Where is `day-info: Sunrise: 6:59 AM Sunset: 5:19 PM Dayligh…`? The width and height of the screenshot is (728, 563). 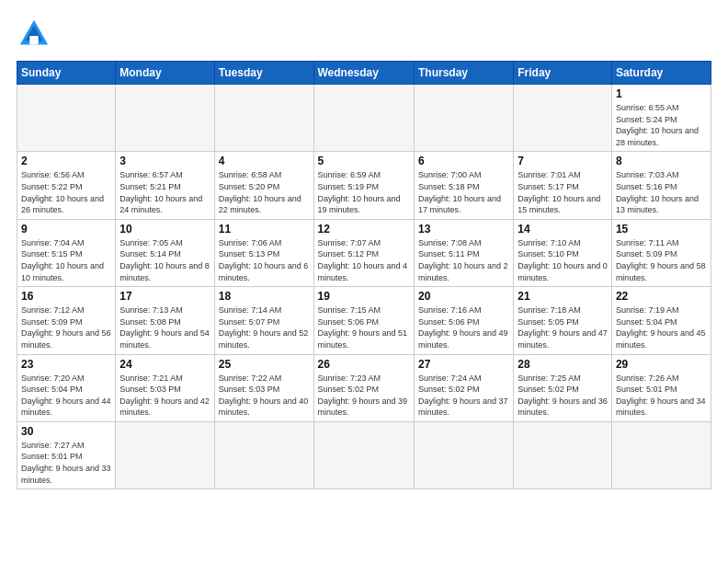 day-info: Sunrise: 6:59 AM Sunset: 5:19 PM Dayligh… is located at coordinates (364, 192).